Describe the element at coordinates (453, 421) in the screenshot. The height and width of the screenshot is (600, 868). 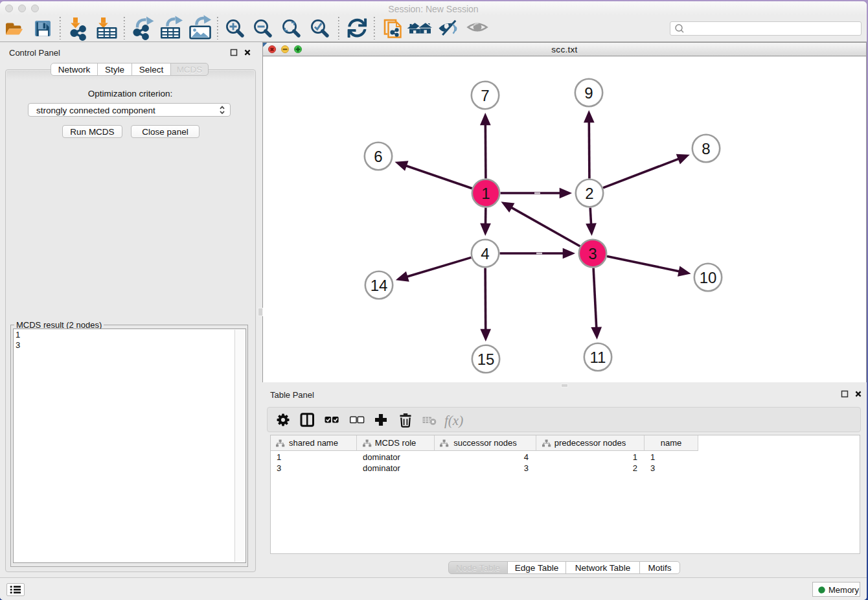
I see `svg-text: f(x)` at that location.